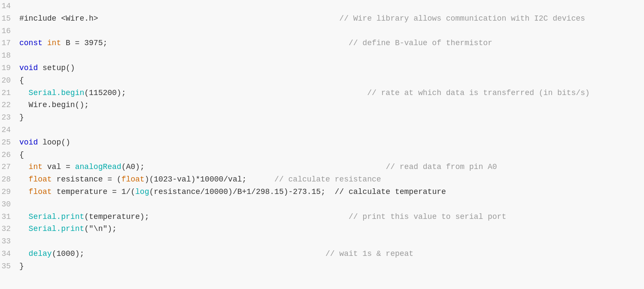 Image resolution: width=644 pixels, height=289 pixels. I want to click on code-token: const, so click(33, 43).